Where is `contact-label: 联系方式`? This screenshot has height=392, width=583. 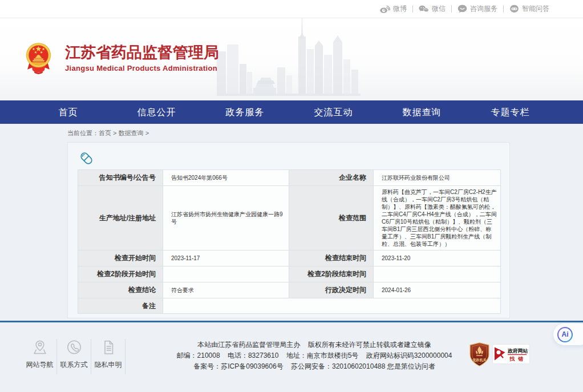 contact-label: 联系方式 is located at coordinates (74, 365).